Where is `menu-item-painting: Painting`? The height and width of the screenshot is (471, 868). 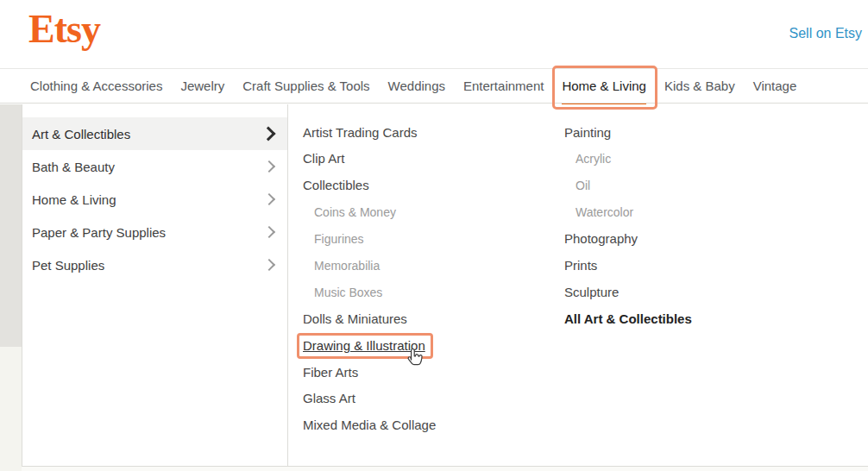
menu-item-painting: Painting is located at coordinates (628, 131).